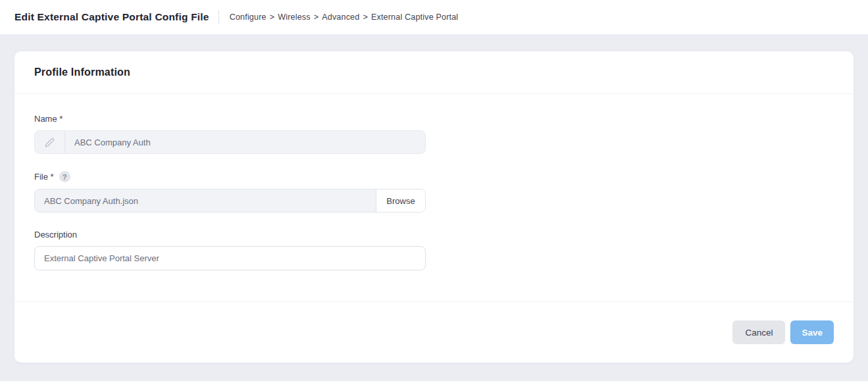  I want to click on name-input-group, so click(230, 142).